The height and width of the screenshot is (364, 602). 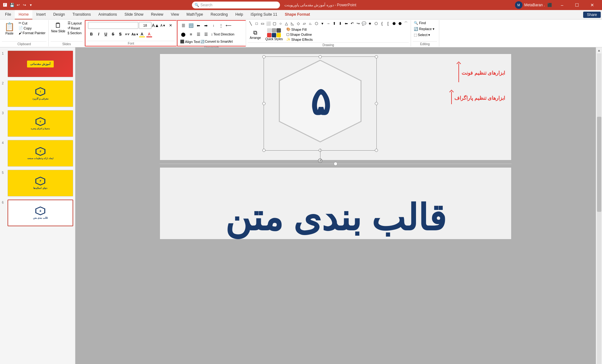 I want to click on tab-home: Home, so click(x=24, y=15).